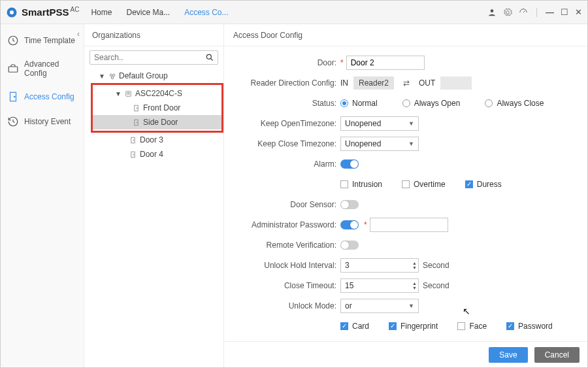  What do you see at coordinates (78, 34) in the screenshot?
I see `collapse-nav-icon: ‹` at bounding box center [78, 34].